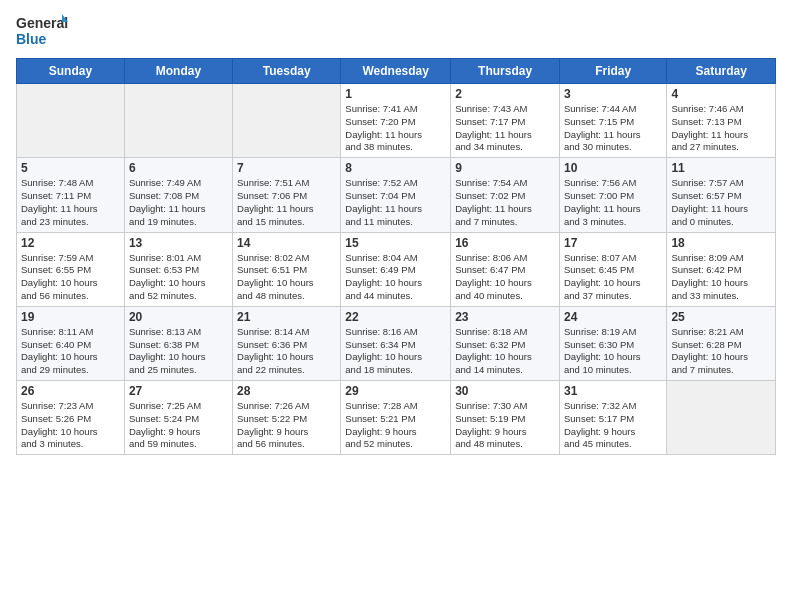 Image resolution: width=792 pixels, height=612 pixels. Describe the element at coordinates (505, 352) in the screenshot. I see `day-info: Sunrise: 8:18 AM Sunset: 6:32 PM Dayligh…` at that location.